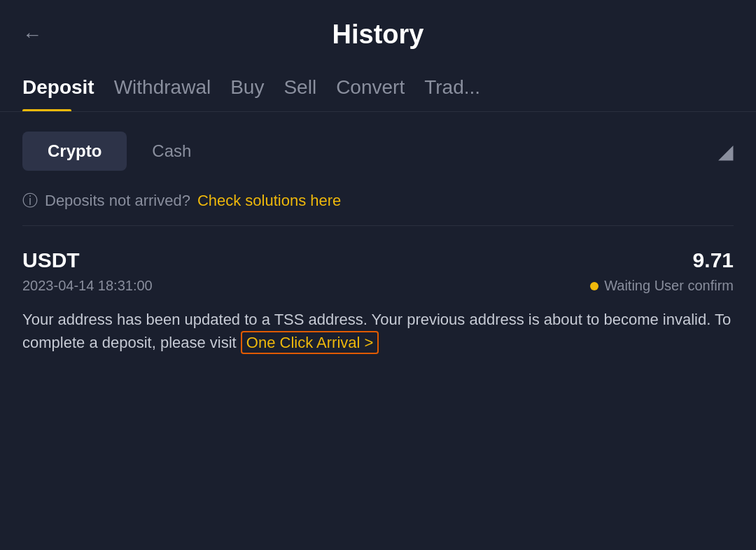 The width and height of the screenshot is (756, 550). What do you see at coordinates (462, 87) in the screenshot?
I see `tab-trade: Trad...` at bounding box center [462, 87].